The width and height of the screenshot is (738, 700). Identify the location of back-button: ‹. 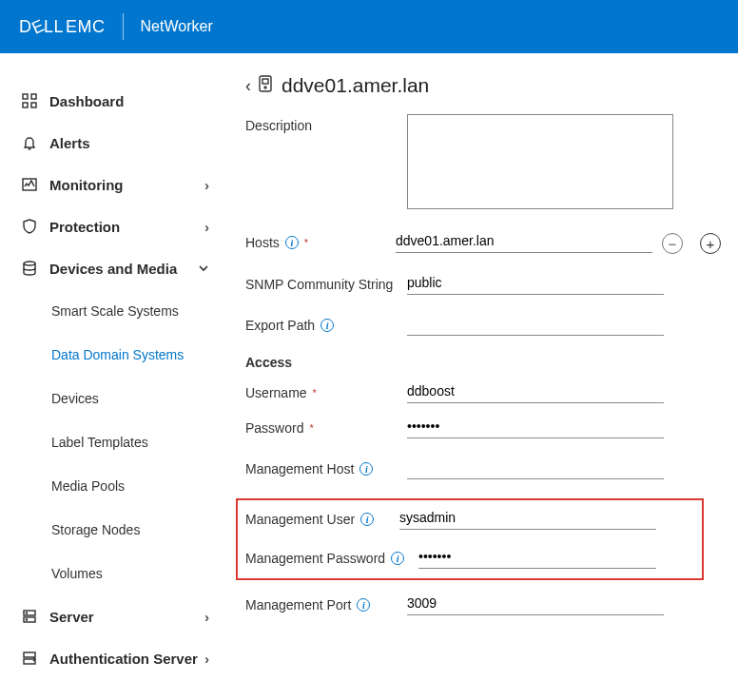
(248, 86).